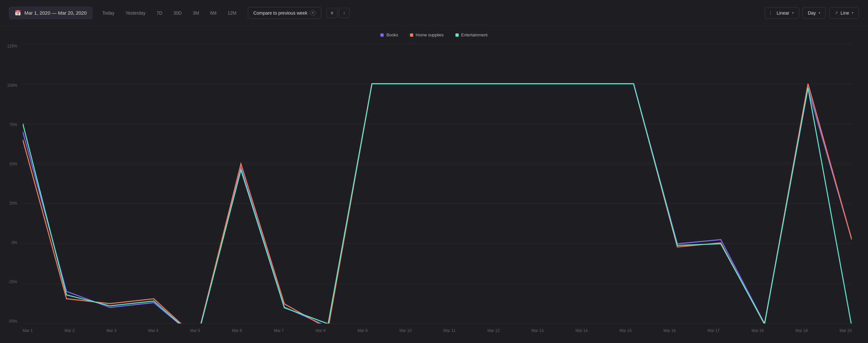 The width and height of the screenshot is (868, 343). Describe the element at coordinates (472, 35) in the screenshot. I see `legend-entertainment: Entertainment` at that location.